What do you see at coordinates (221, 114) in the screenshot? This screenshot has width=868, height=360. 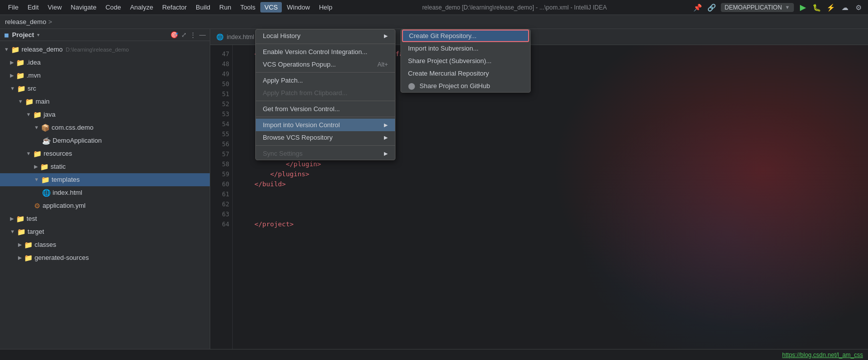 I see `line-num: 53` at bounding box center [221, 114].